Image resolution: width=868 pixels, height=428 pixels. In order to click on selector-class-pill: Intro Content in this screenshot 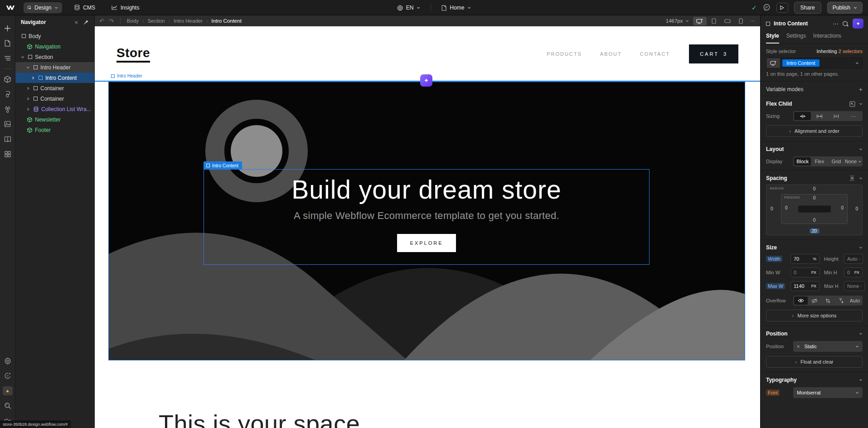, I will do `click(801, 63)`.